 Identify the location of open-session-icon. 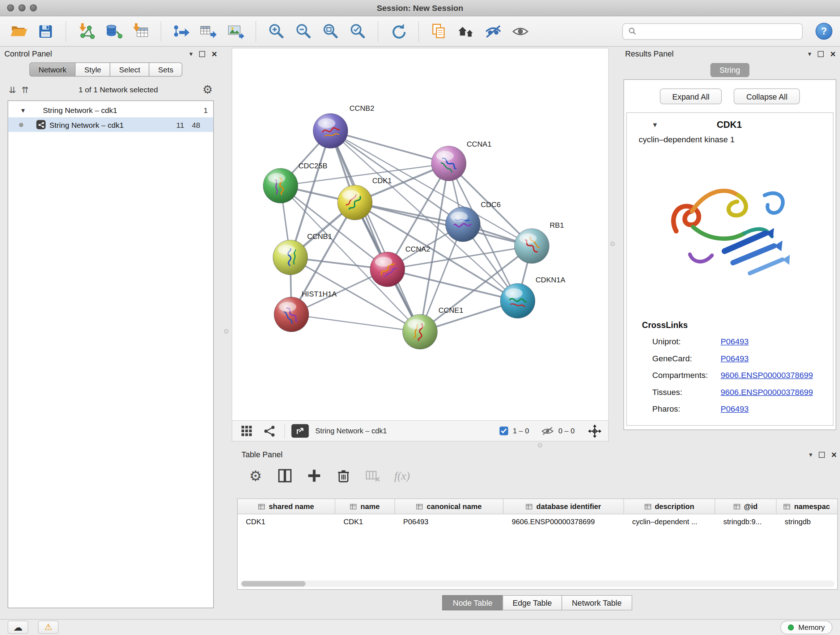
(18, 31).